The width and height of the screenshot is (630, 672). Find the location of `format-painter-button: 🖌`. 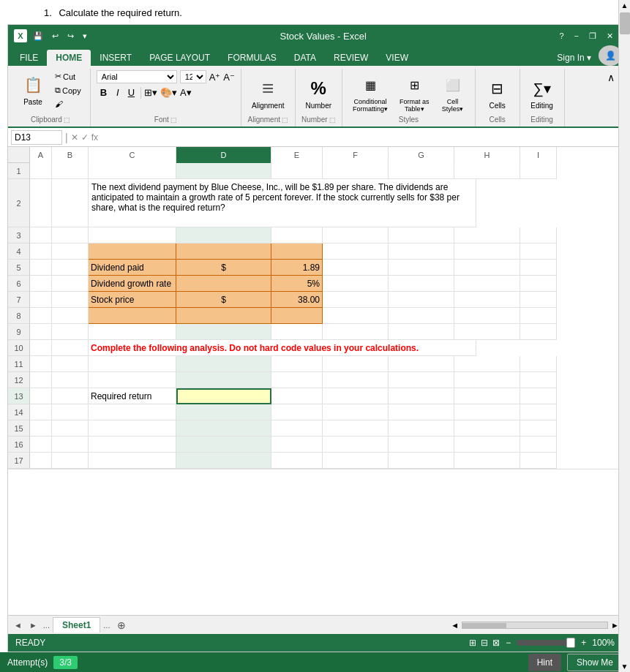

format-painter-button: 🖌 is located at coordinates (68, 104).